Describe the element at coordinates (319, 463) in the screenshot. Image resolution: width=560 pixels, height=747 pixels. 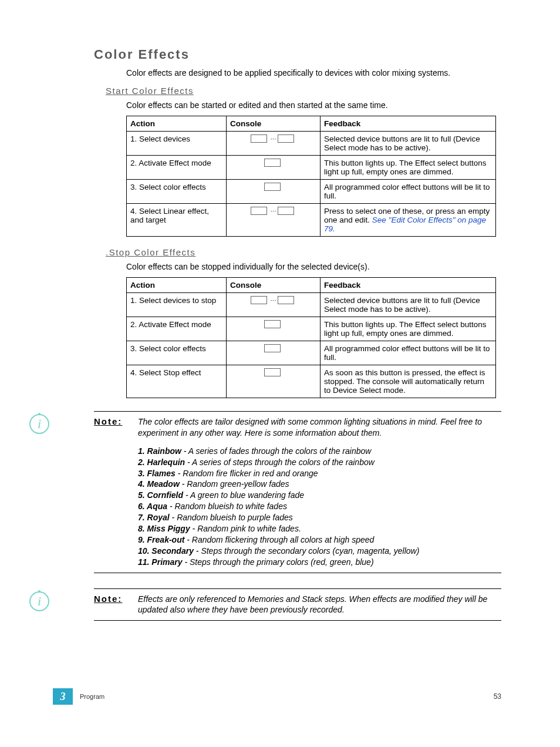
I see `note-list-item: 2. Harlequin - A series of steps through…` at that location.